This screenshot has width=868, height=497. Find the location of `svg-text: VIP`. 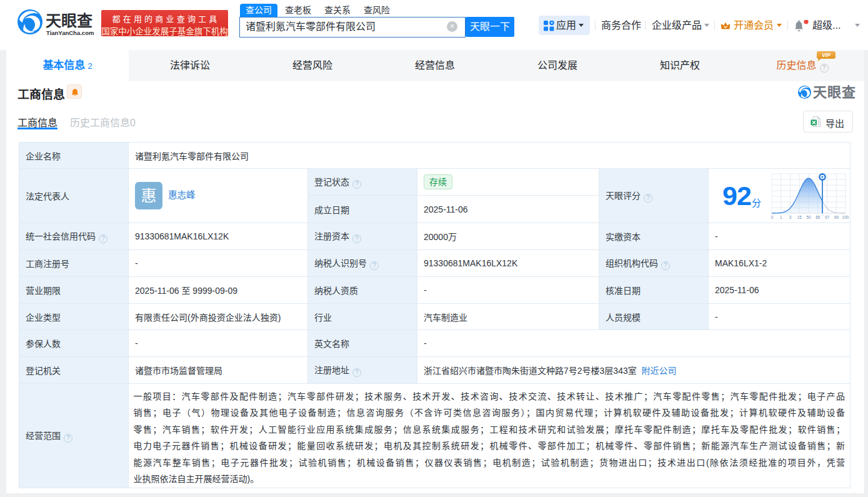

svg-text: VIP is located at coordinates (826, 55).